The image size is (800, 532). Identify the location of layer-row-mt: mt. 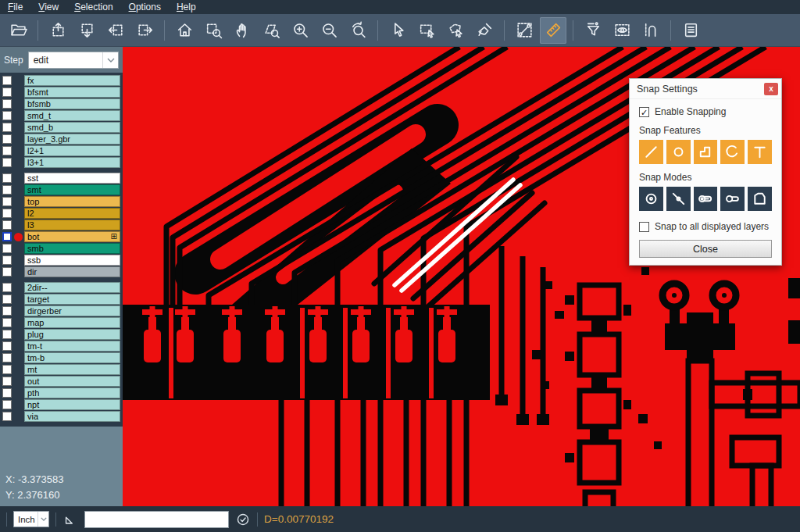
(61, 370).